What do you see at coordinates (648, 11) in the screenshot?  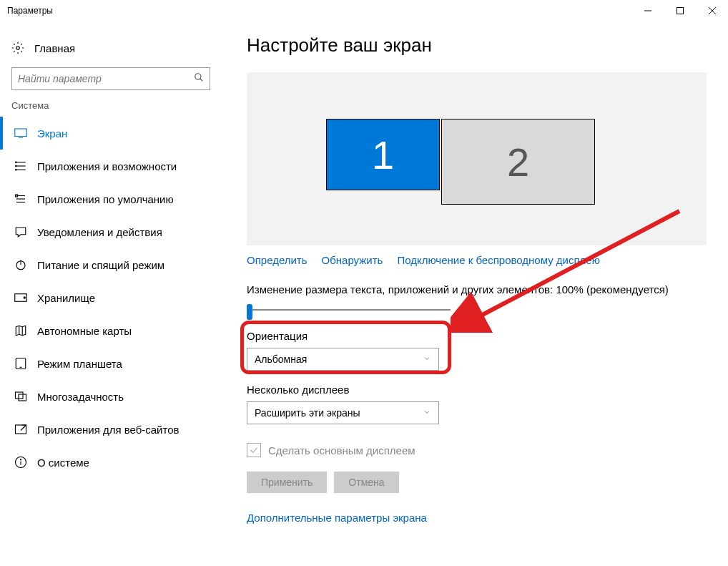 I see `minimize-button` at bounding box center [648, 11].